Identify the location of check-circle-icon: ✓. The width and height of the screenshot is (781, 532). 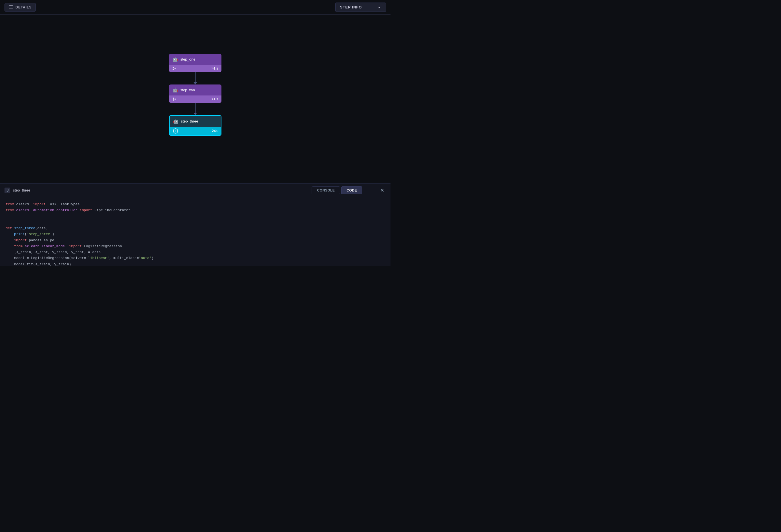
(175, 131).